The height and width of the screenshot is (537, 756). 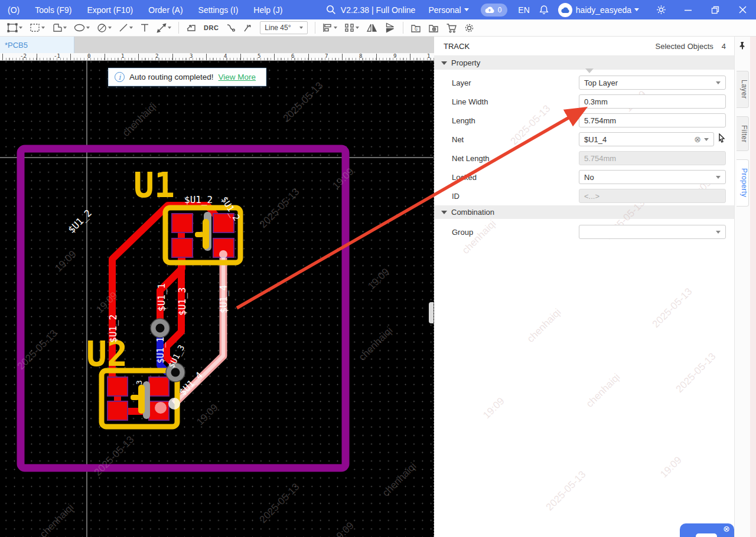 I want to click on pick-net-cursor-icon, so click(x=722, y=139).